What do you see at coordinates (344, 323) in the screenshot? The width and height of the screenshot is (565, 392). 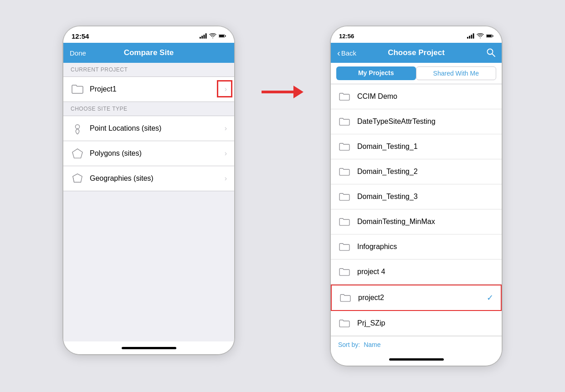 I see `folder-icon-prjszip` at bounding box center [344, 323].